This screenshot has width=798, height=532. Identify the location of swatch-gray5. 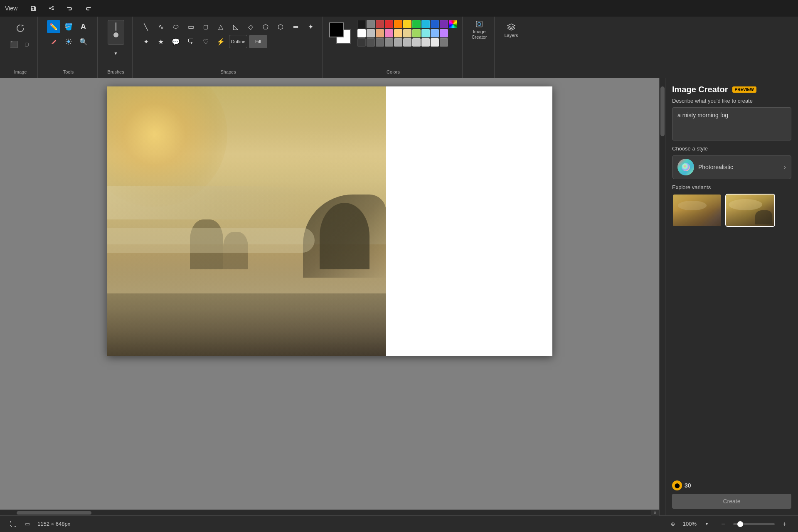
(426, 42).